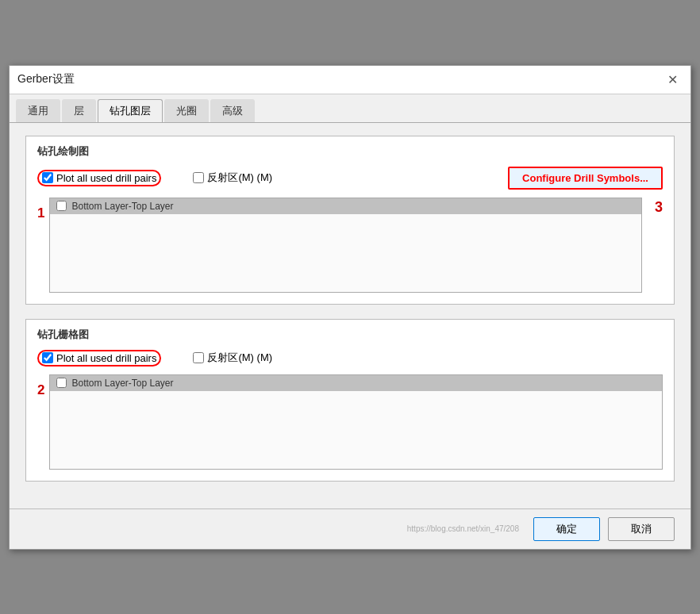 The height and width of the screenshot is (614, 700). Describe the element at coordinates (586, 178) in the screenshot. I see `configure-drill-symbols-button: Configure Drill Symbols...` at that location.